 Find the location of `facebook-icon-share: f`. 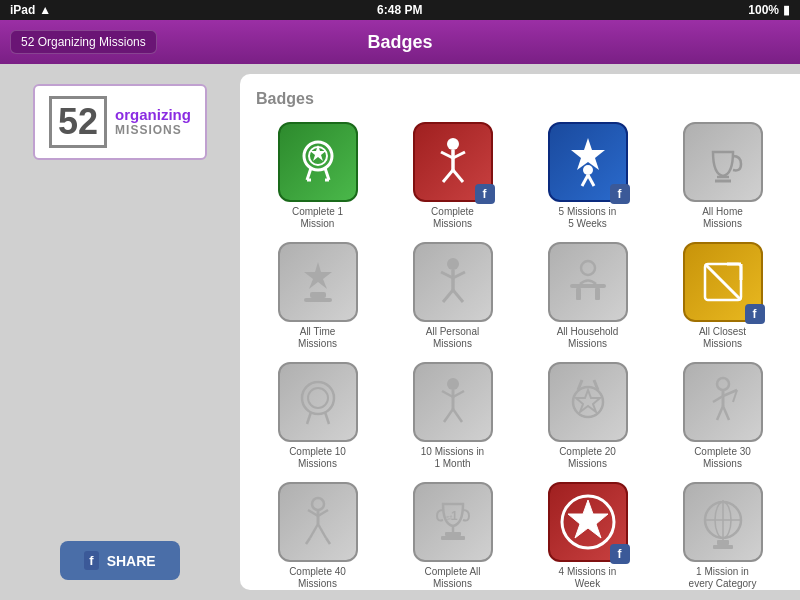

facebook-icon-share: f is located at coordinates (91, 560).